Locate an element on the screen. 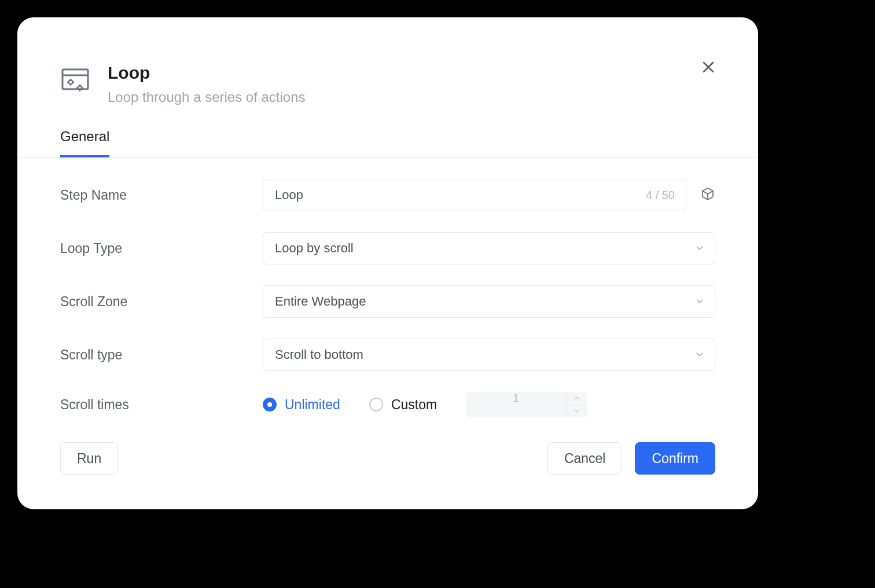  custom-count-value: 1 is located at coordinates (516, 405).